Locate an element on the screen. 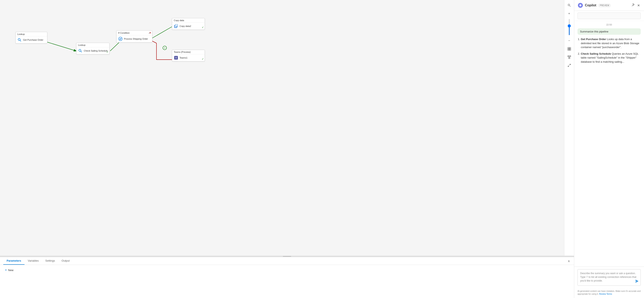 Image resolution: width=644 pixels, height=298 pixels. copy-data-header: Copy data is located at coordinates (188, 20).